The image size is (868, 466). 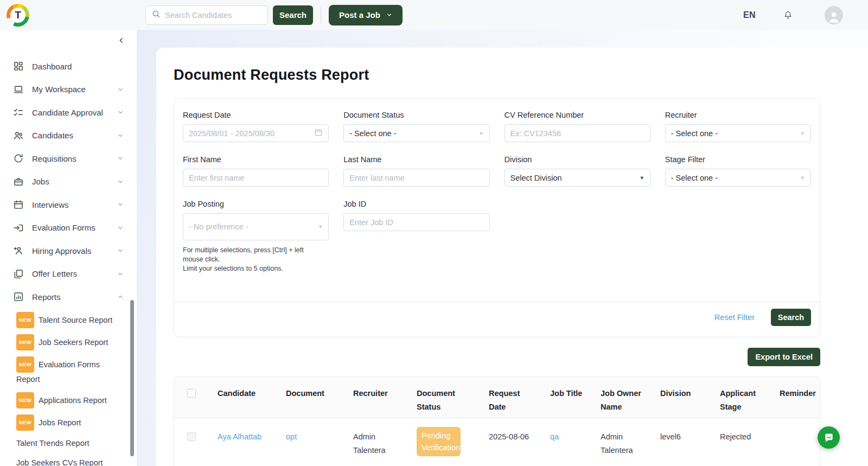 What do you see at coordinates (521, 75) in the screenshot?
I see `page-title: Document Requests Report` at bounding box center [521, 75].